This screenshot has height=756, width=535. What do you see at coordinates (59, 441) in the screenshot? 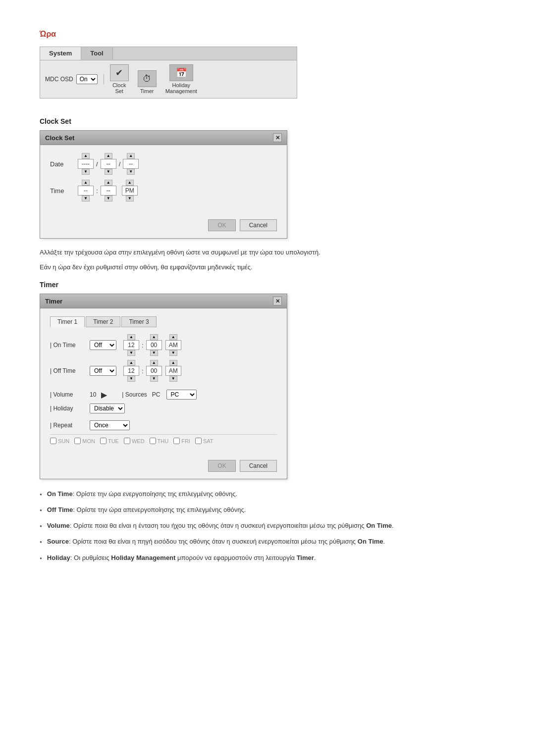
I see `day-sun: SUN` at bounding box center [59, 441].